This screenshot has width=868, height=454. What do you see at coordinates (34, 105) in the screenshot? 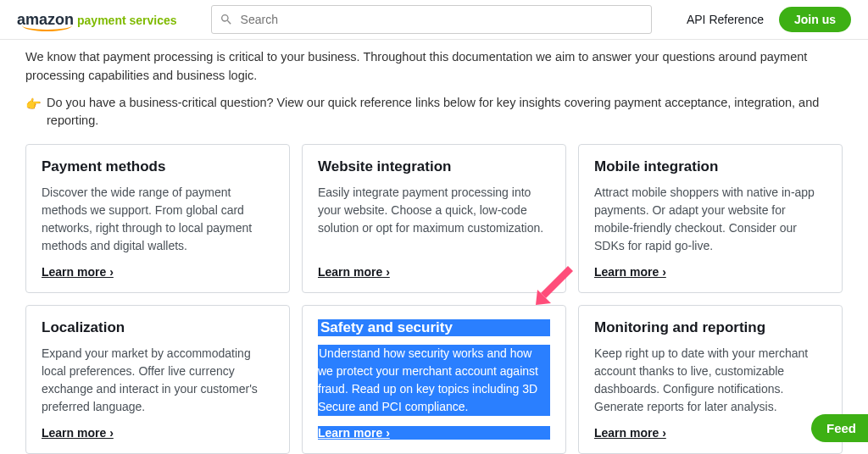
I see `pointing-hand-icon: 👉` at bounding box center [34, 105].